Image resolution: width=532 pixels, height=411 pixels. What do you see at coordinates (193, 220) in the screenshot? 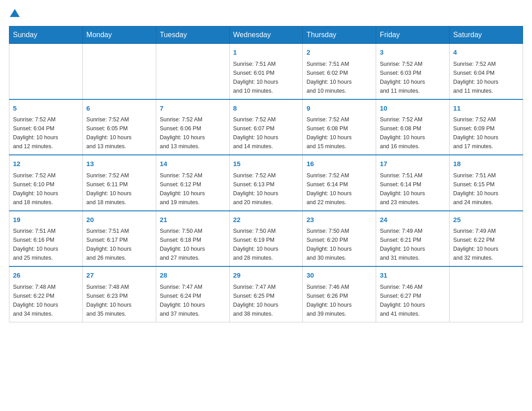
I see `day-number: 21` at bounding box center [193, 220].